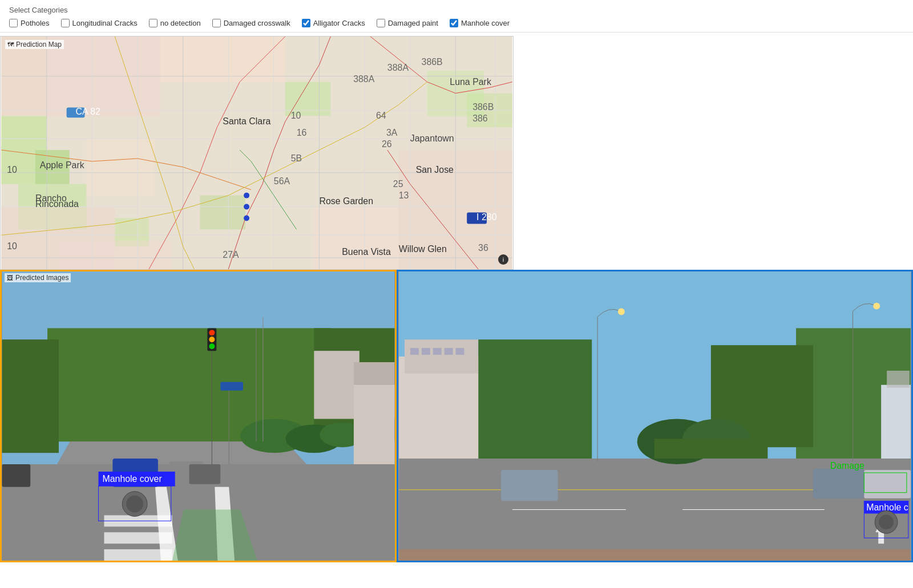 Image resolution: width=913 pixels, height=588 pixels. Describe the element at coordinates (99, 23) in the screenshot. I see `category-item-longitudinal-cracks: Longitudinal Cracks` at that location.